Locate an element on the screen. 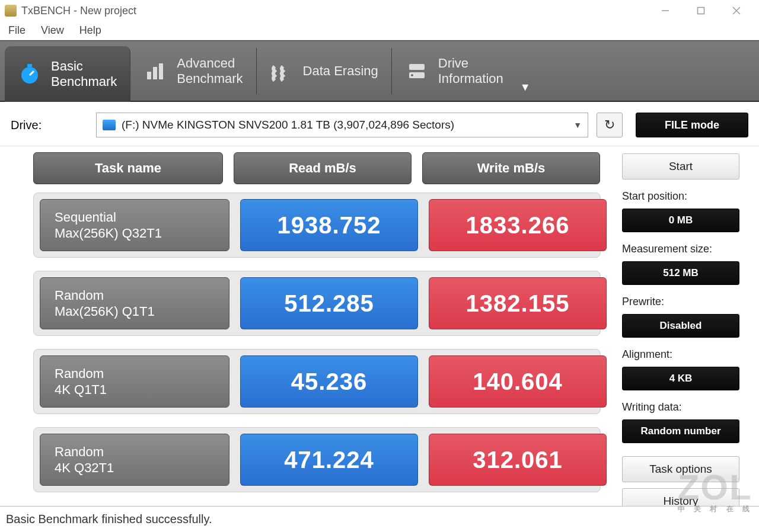 The image size is (759, 532). alignment-label: Alignment: is located at coordinates (681, 354).